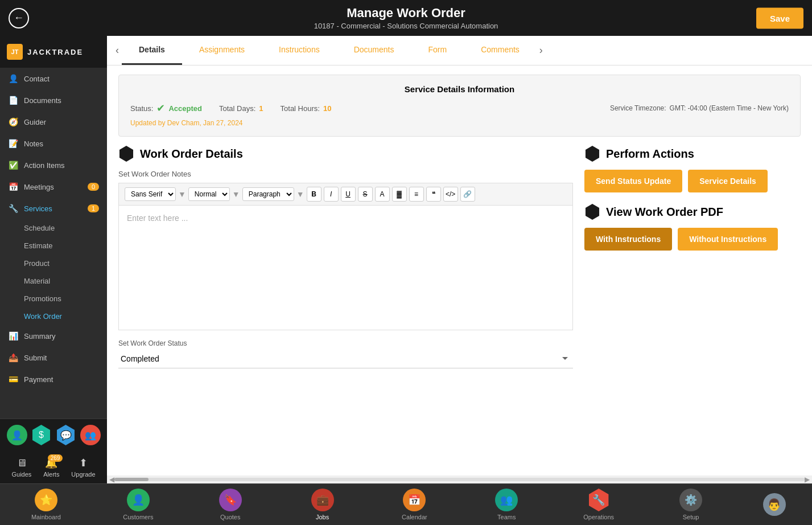 This screenshot has height=525, width=812. What do you see at coordinates (117, 50) in the screenshot?
I see `tab-prev-button: ‹` at bounding box center [117, 50].